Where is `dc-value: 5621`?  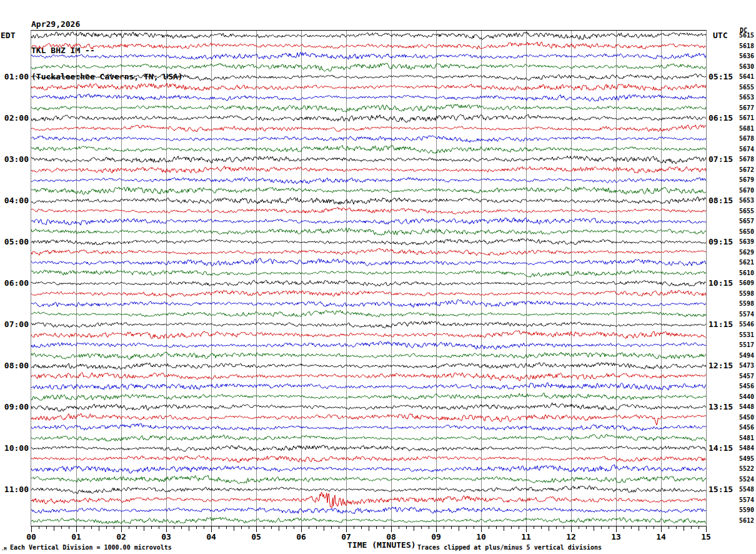 dc-value: 5621 is located at coordinates (747, 263).